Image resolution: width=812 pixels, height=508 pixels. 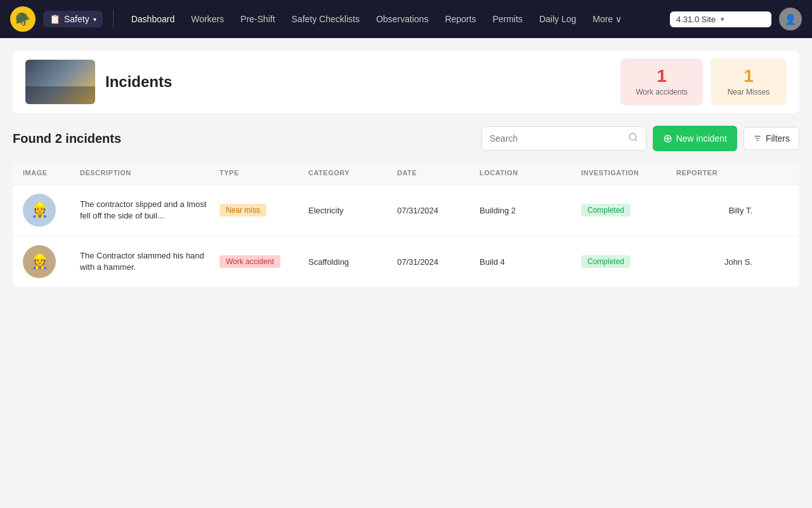 I want to click on col-header-location: LOCATION, so click(x=530, y=173).